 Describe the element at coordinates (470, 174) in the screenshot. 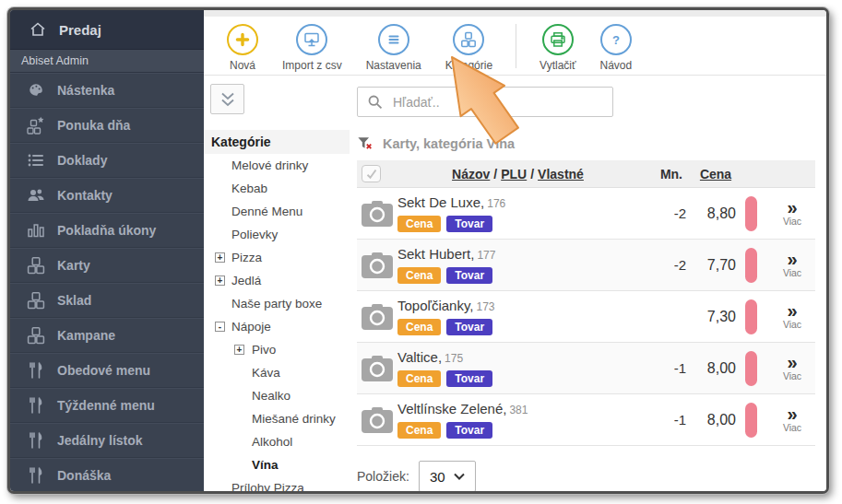

I see `sort-nazov: Názov` at that location.